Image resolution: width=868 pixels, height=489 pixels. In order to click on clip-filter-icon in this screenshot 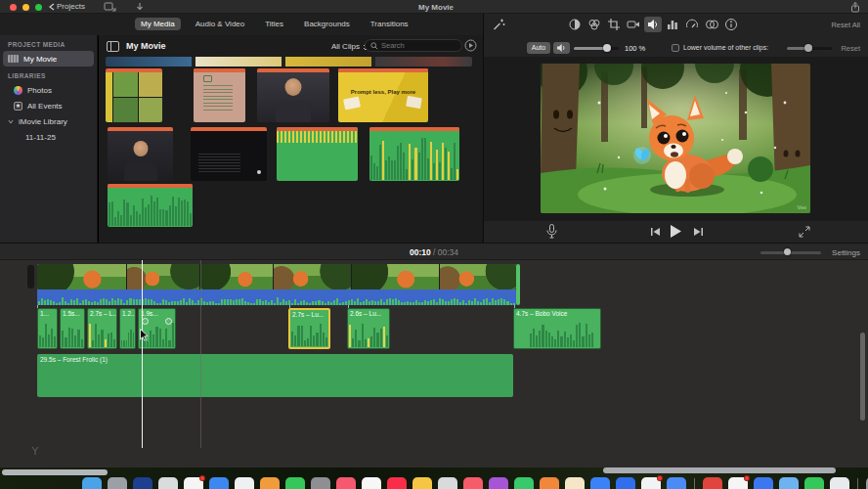, I will do `click(712, 24)`.